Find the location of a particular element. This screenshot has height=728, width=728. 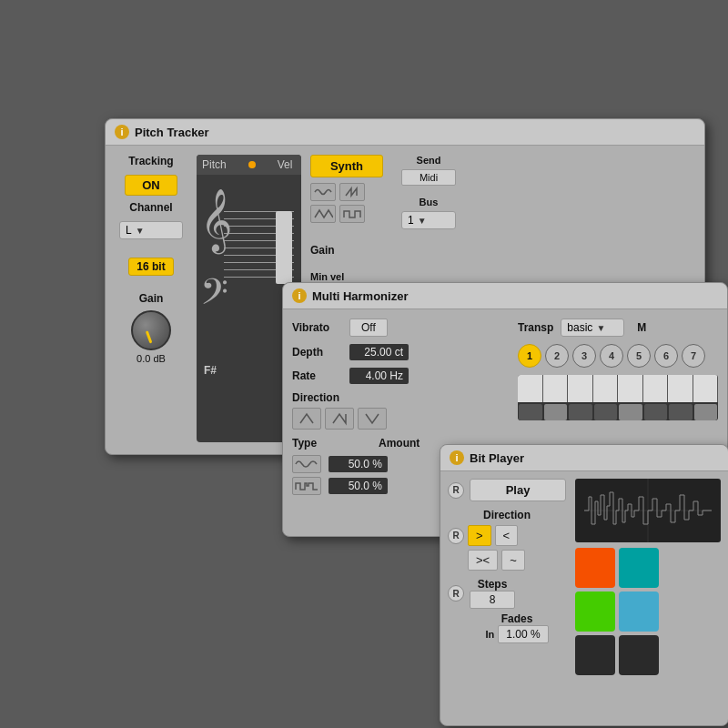

channel-value: L is located at coordinates (129, 230).